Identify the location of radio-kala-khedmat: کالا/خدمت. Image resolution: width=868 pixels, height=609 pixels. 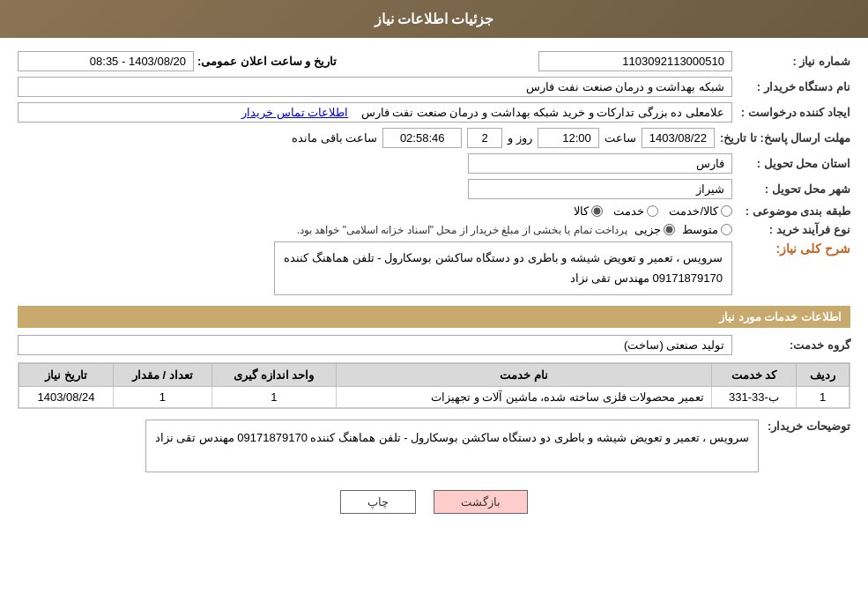
(701, 212).